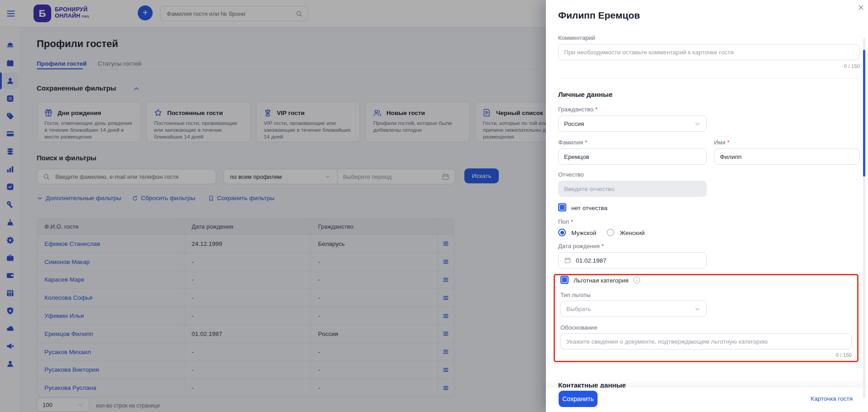  Describe the element at coordinates (247, 244) in the screenshot. I see `birth-date-cell: 24.12.1999` at that location.